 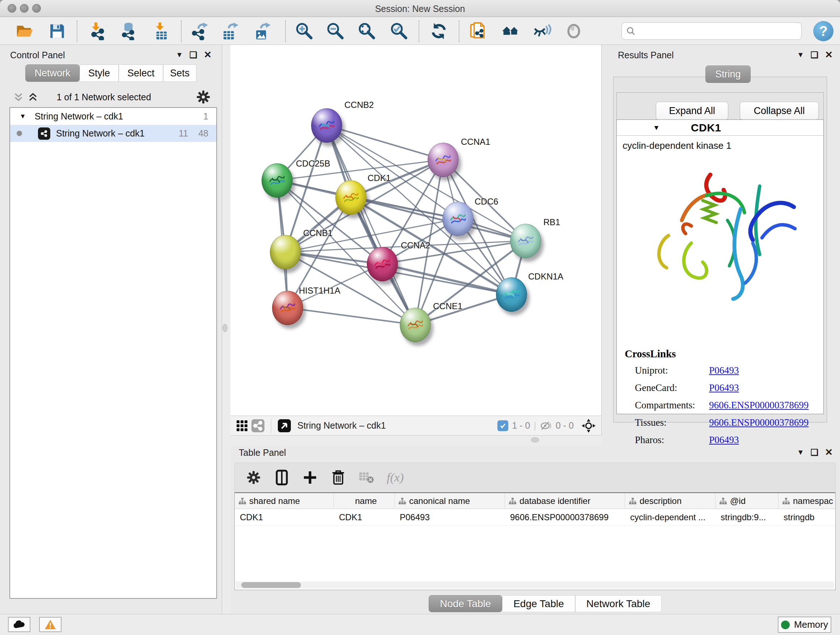 What do you see at coordinates (258, 426) in the screenshot?
I see `string-view-icon` at bounding box center [258, 426].